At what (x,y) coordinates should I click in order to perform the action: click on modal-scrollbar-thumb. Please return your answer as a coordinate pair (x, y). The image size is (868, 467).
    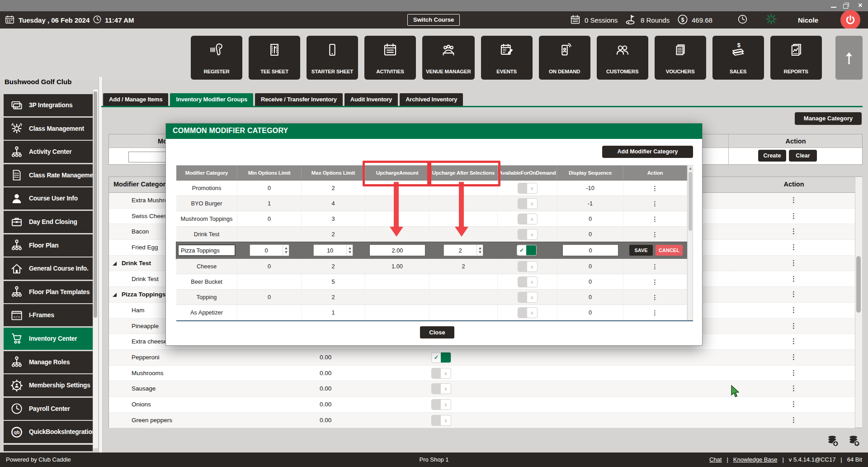
    Looking at the image, I should click on (690, 201).